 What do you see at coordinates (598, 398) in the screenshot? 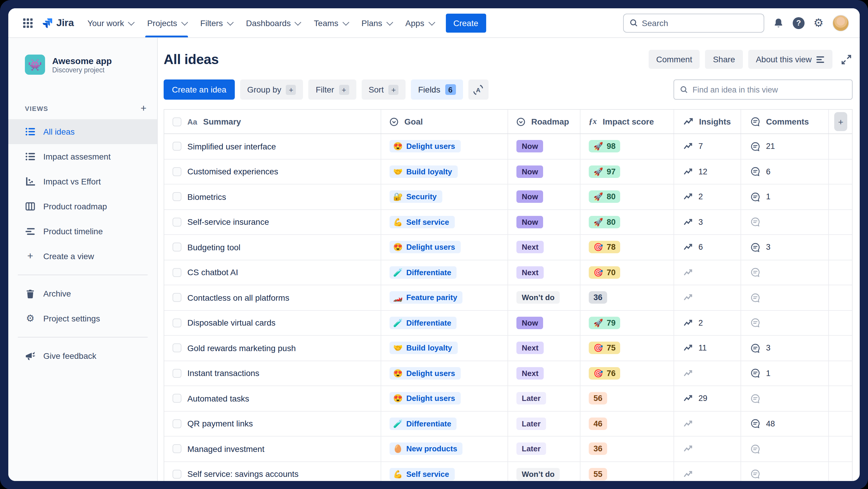
I see `impact-score-badge: 56` at bounding box center [598, 398].